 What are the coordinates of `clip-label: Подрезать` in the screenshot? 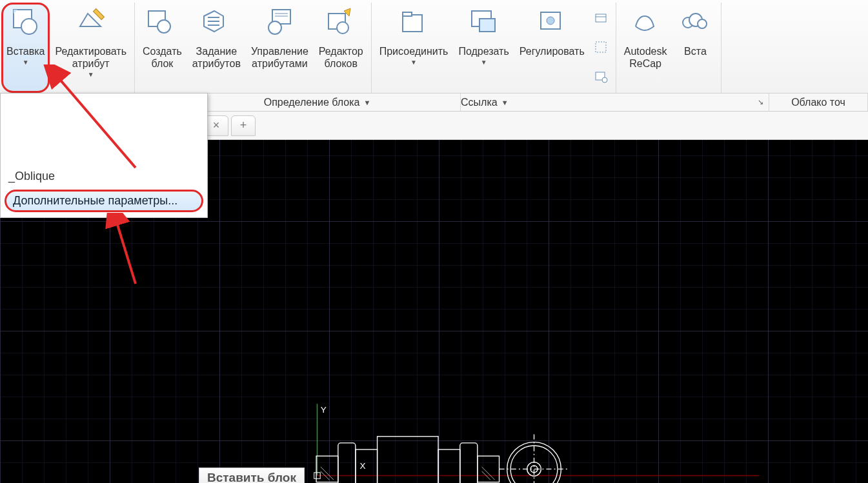 It's located at (483, 52).